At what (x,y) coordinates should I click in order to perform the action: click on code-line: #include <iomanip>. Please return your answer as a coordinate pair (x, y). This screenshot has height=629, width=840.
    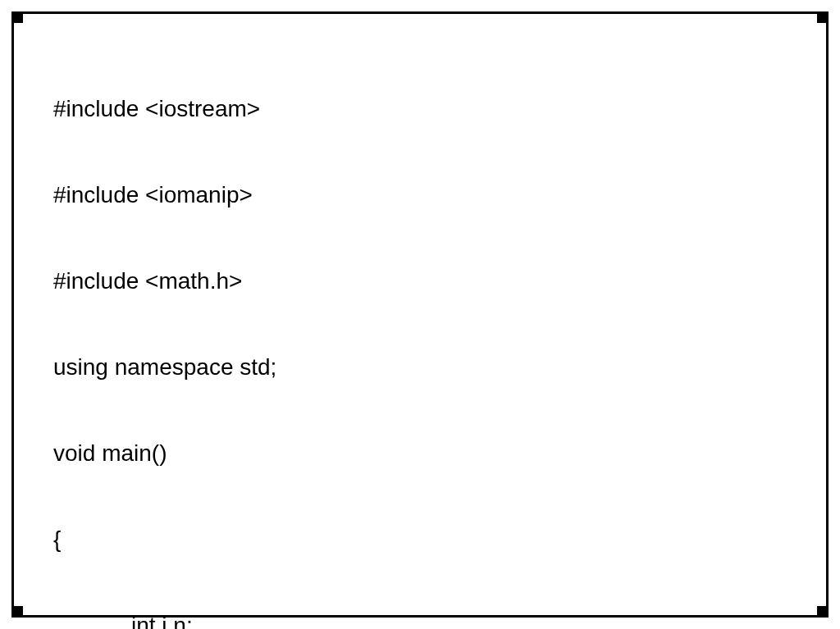
    Looking at the image, I should click on (440, 195).